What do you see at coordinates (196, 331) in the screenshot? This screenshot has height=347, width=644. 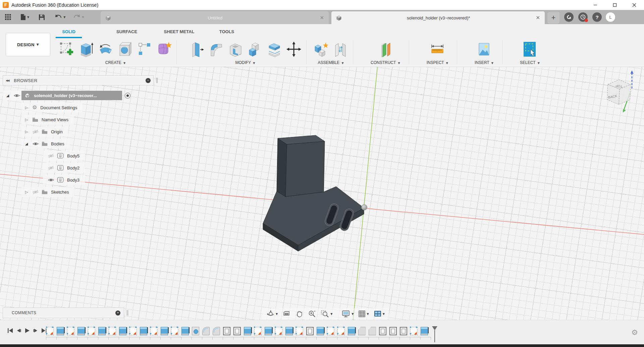 I see `timeline-feature-hole` at bounding box center [196, 331].